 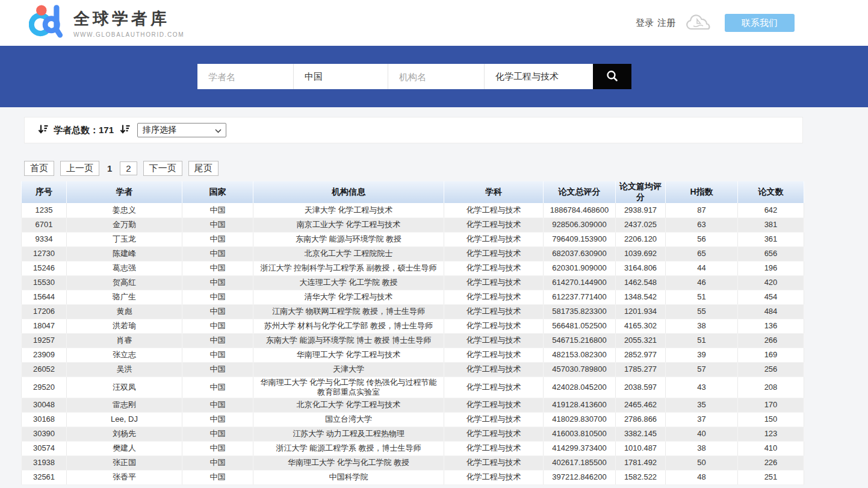 What do you see at coordinates (702, 477) in the screenshot?
I see `cell-h-index: 48` at bounding box center [702, 477].